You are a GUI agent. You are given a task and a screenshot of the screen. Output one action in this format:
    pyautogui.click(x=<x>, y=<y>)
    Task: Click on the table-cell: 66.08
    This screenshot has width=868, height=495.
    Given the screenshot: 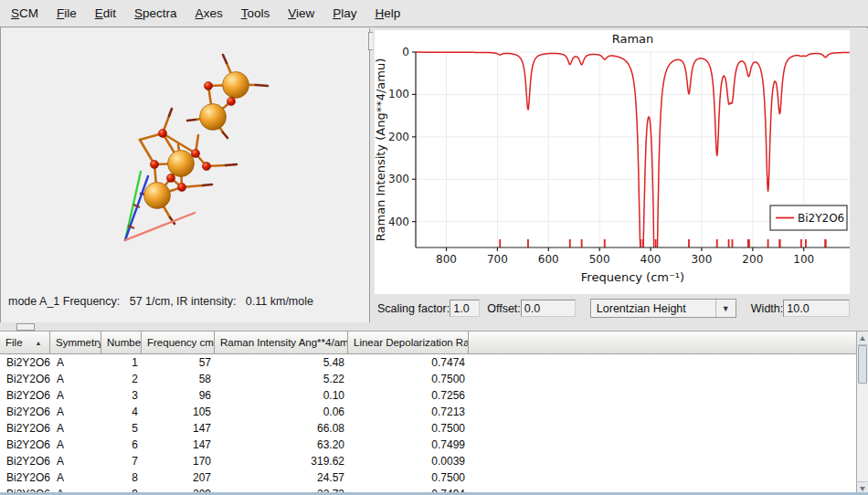 What is the action you would take?
    pyautogui.click(x=281, y=428)
    